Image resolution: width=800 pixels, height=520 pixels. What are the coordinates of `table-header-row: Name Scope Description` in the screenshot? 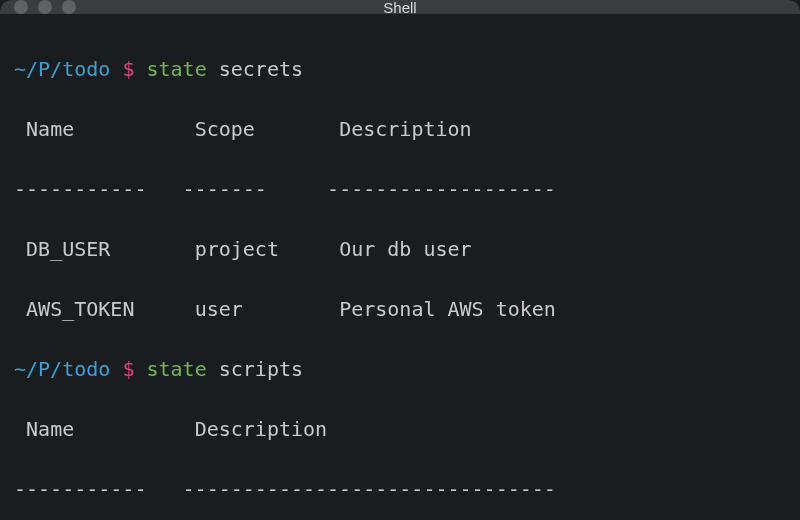 It's located at (400, 129).